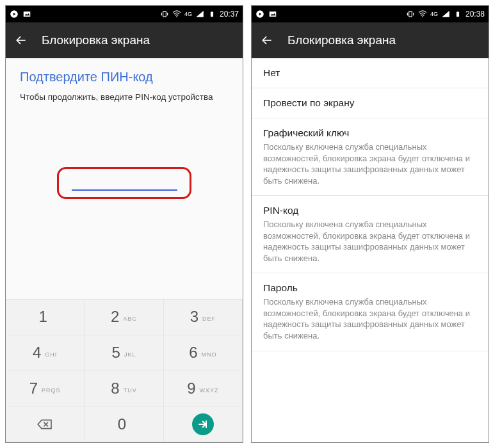  What do you see at coordinates (124, 424) in the screenshot?
I see `key-0: 0` at bounding box center [124, 424].